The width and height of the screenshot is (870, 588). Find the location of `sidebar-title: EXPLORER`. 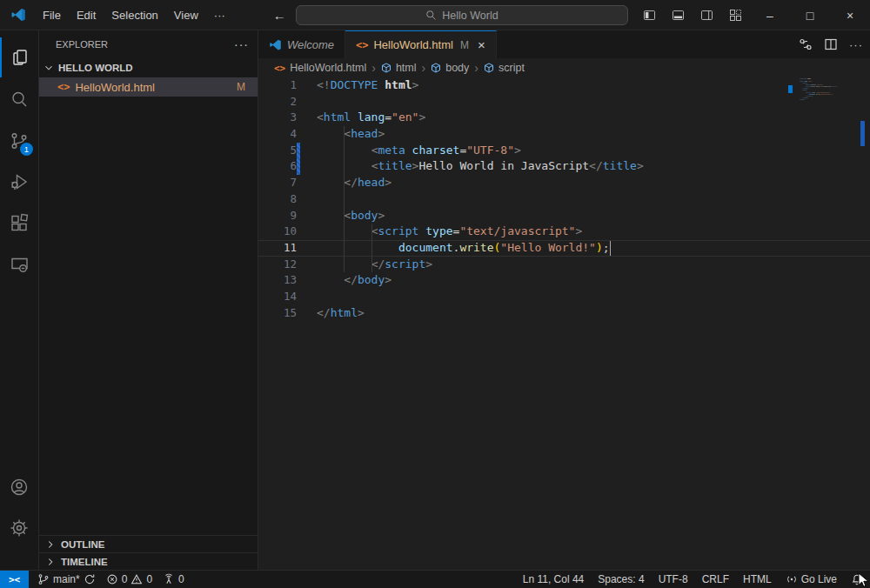

sidebar-title: EXPLORER is located at coordinates (144, 44).